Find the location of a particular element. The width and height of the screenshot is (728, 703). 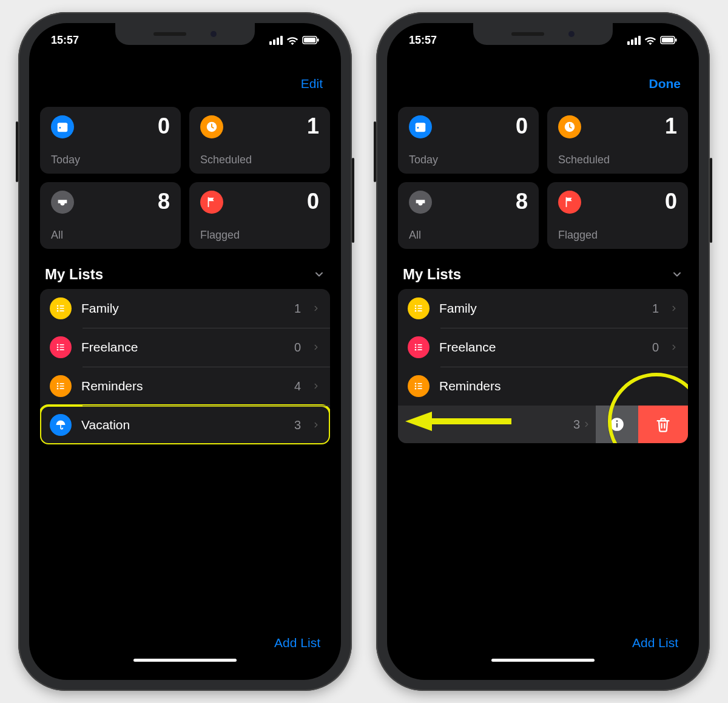

my-lists: Family 1 Freelance 0 Reminders is located at coordinates (543, 366).